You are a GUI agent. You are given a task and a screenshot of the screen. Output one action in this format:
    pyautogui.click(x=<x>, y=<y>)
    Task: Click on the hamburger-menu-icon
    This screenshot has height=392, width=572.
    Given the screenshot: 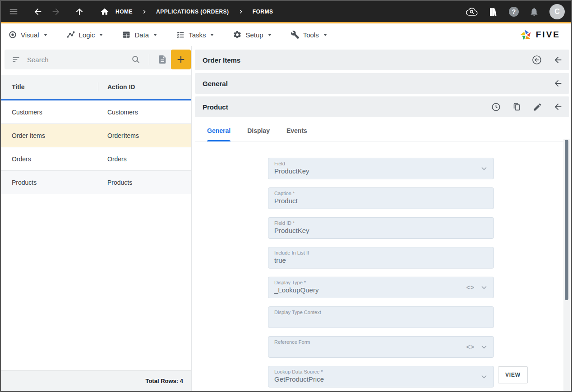 What is the action you would take?
    pyautogui.click(x=14, y=12)
    